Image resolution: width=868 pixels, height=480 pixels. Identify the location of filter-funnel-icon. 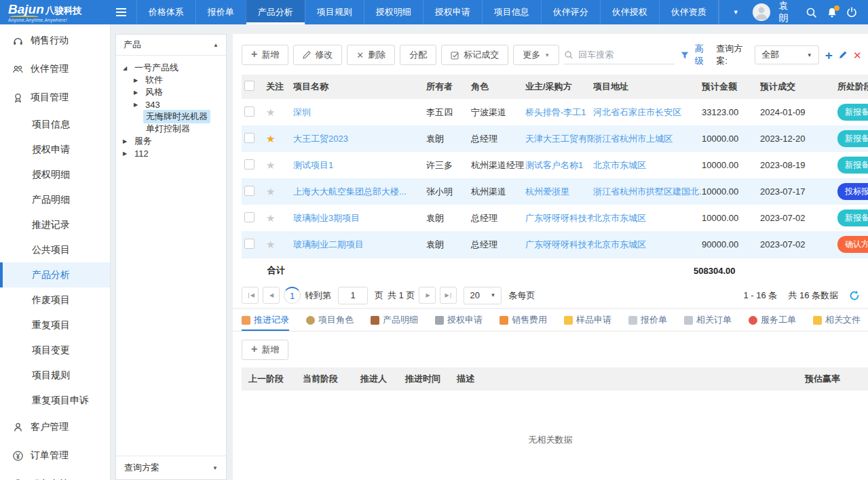
(685, 56).